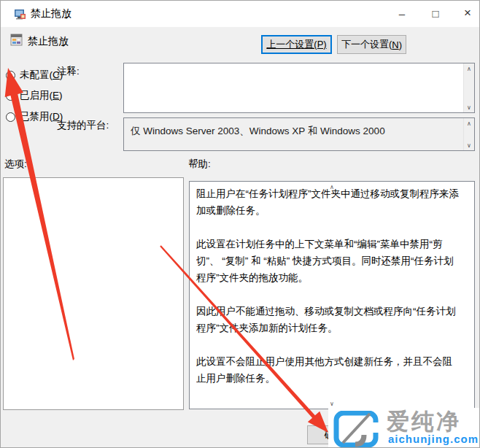  I want to click on close-button: ×, so click(467, 13).